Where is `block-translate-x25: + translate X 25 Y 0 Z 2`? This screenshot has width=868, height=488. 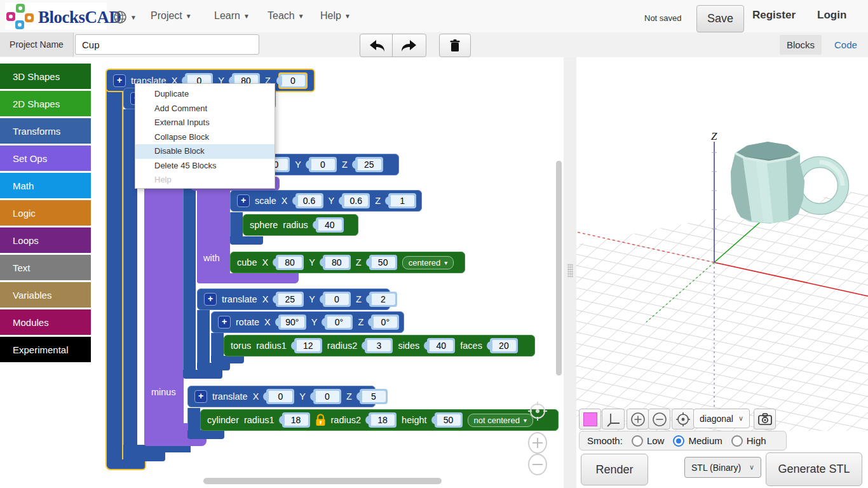
block-translate-x25: + translate X 25 Y 0 Z 2 is located at coordinates (294, 299).